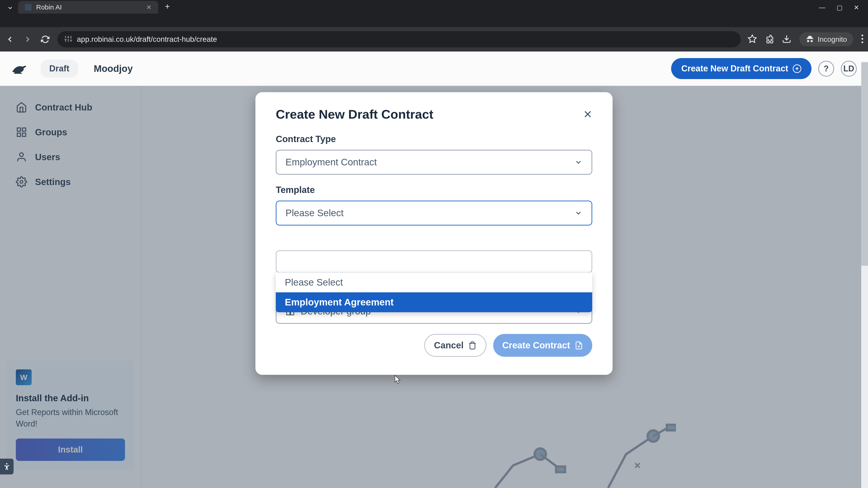 This screenshot has height=488, width=868. I want to click on forward-button, so click(28, 39).